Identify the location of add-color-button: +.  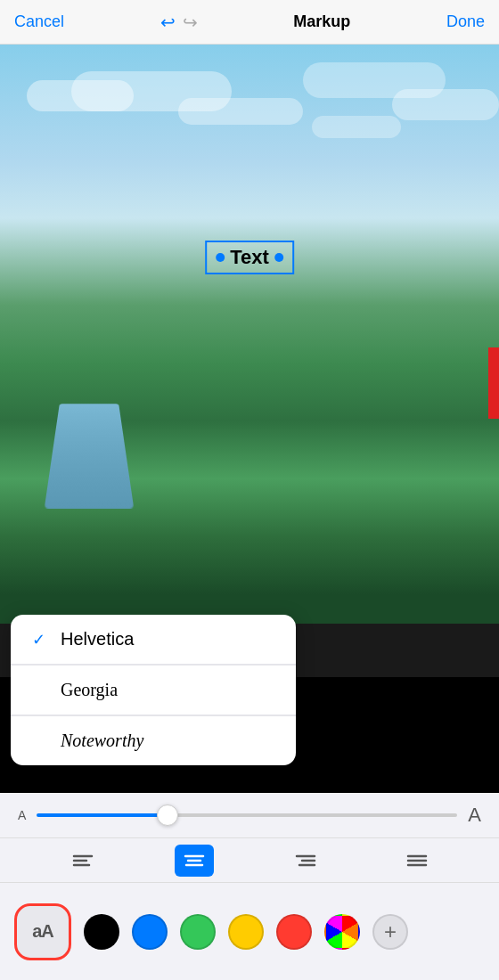
(390, 932).